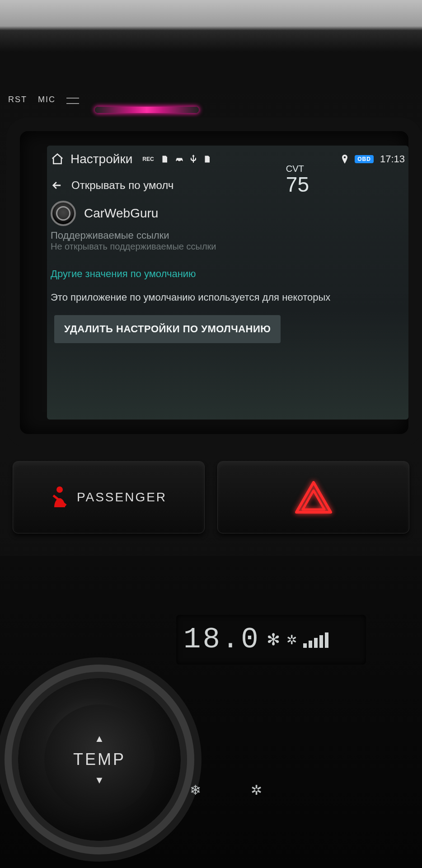  What do you see at coordinates (164, 159) in the screenshot?
I see `sd-card-icon` at bounding box center [164, 159].